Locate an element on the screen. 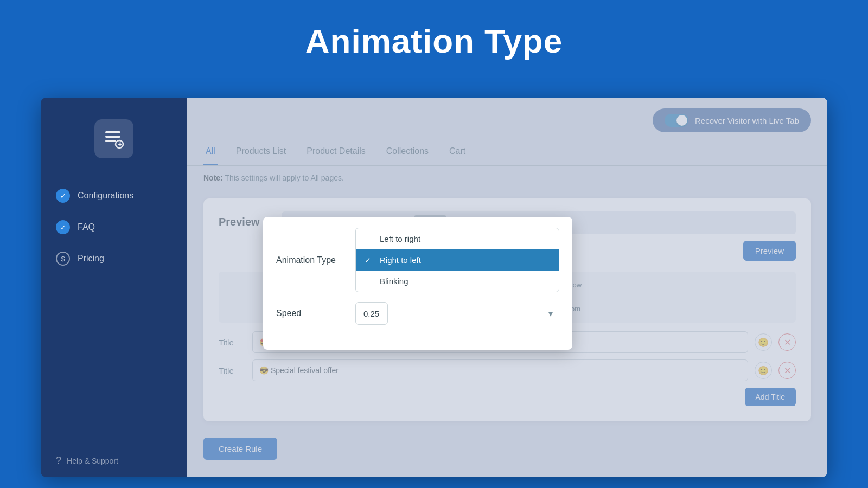 Image resolution: width=868 pixels, height=488 pixels. animation-option-left-to-right: Left to right is located at coordinates (457, 239).